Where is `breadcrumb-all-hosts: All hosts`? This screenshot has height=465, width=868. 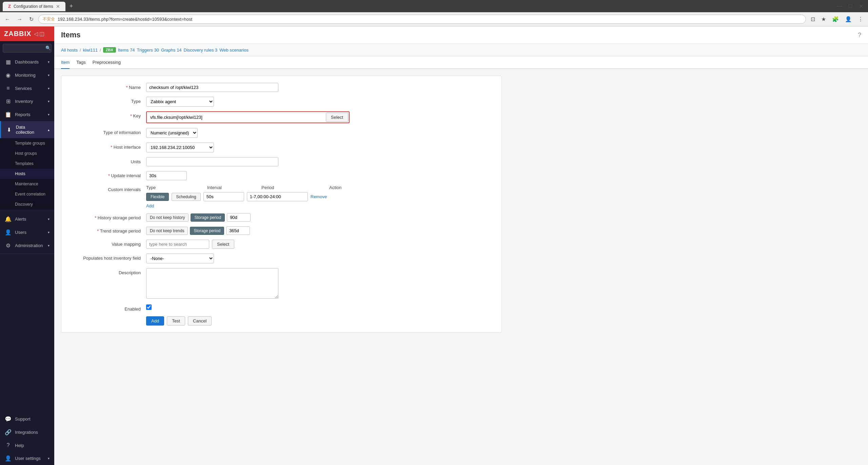 breadcrumb-all-hosts: All hosts is located at coordinates (69, 50).